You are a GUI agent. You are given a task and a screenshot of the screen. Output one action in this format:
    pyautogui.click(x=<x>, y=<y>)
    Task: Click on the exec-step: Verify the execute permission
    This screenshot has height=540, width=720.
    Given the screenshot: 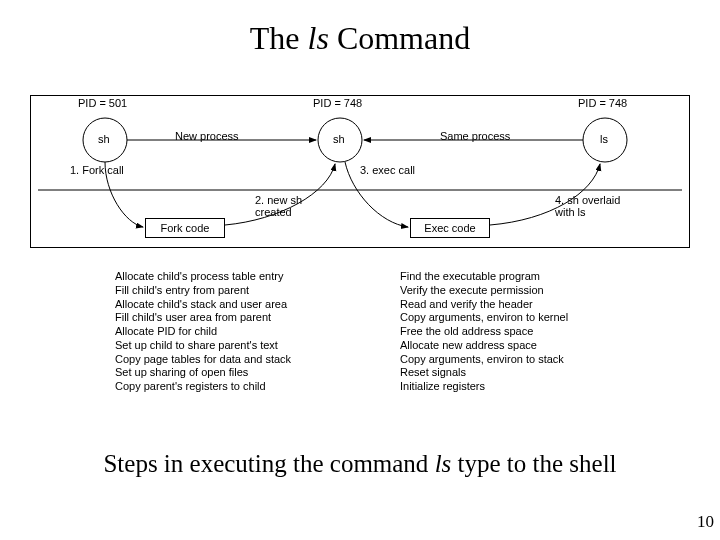 What is the action you would take?
    pyautogui.click(x=484, y=291)
    